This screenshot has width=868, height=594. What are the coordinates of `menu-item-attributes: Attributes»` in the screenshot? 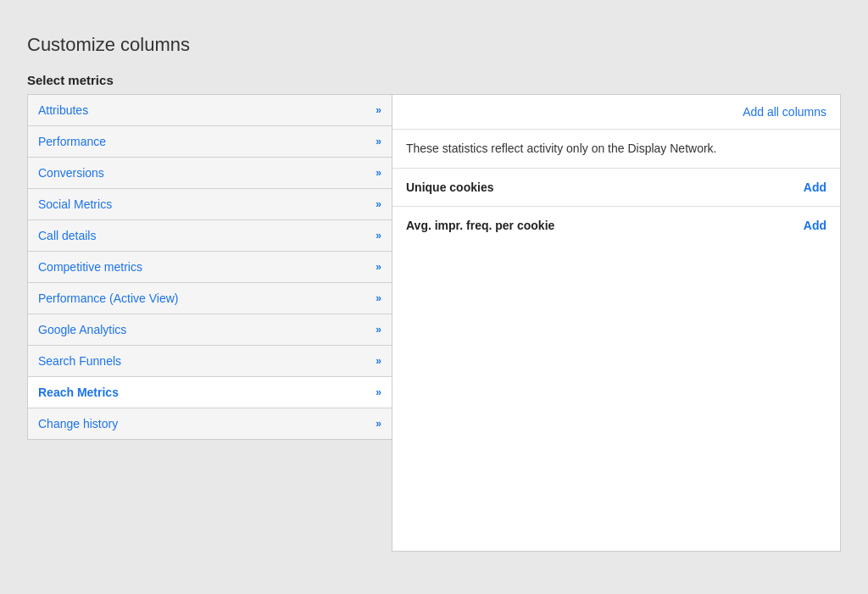 It's located at (210, 110).